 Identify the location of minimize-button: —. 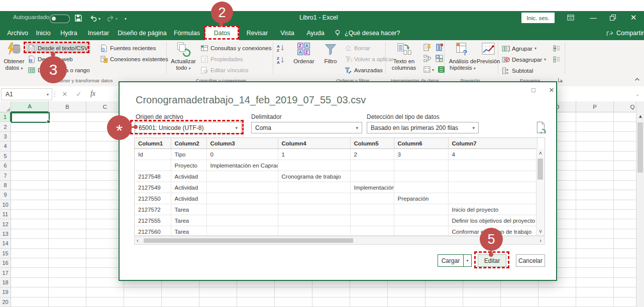
(593, 18).